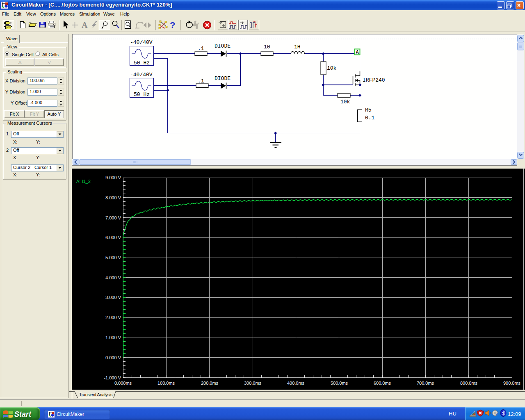 Image resolution: width=525 pixels, height=420 pixels. Describe the element at coordinates (113, 237) in the screenshot. I see `svg-text: 6.000 V` at that location.